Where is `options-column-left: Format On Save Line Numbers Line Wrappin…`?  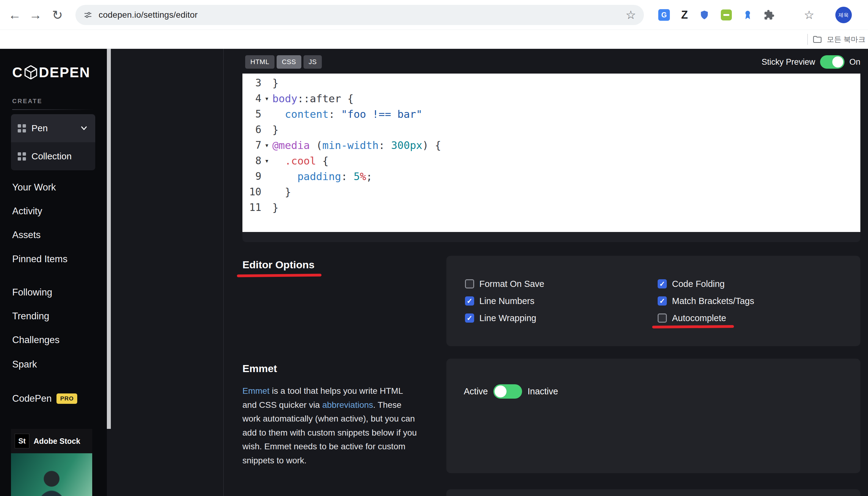
options-column-left: Format On Save Line Numbers Line Wrappin… is located at coordinates (505, 301).